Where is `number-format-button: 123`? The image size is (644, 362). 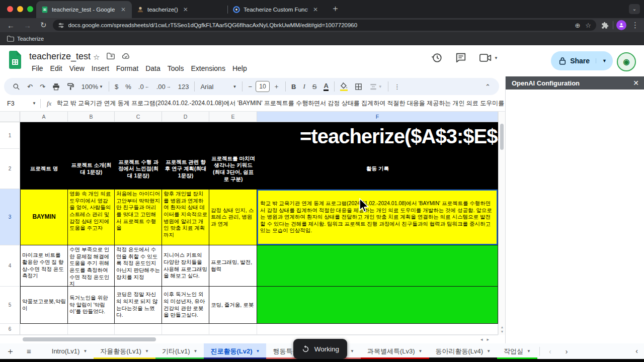
number-format-button: 123 is located at coordinates (184, 86).